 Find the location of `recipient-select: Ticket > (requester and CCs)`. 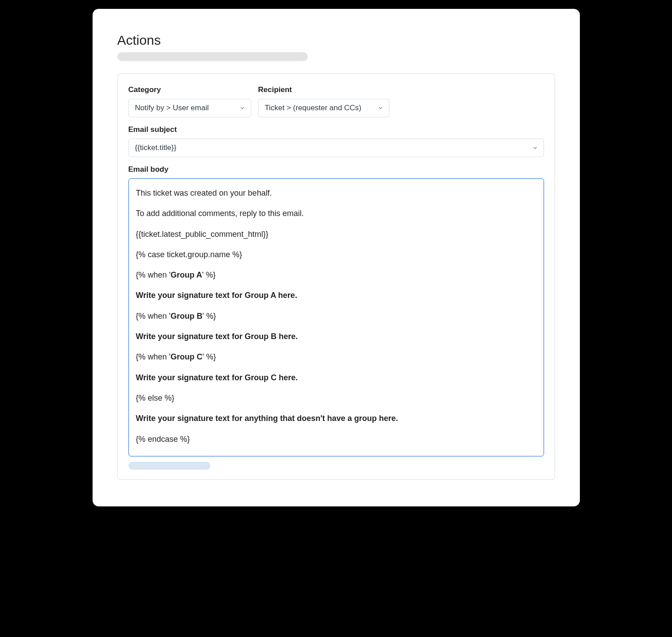

recipient-select: Ticket > (requester and CCs) is located at coordinates (324, 108).